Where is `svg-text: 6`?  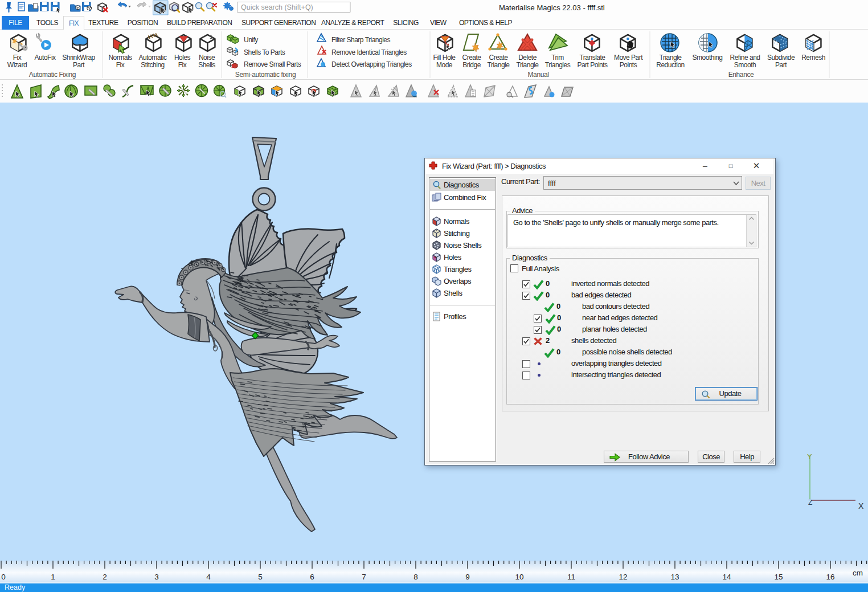
svg-text: 6 is located at coordinates (312, 577).